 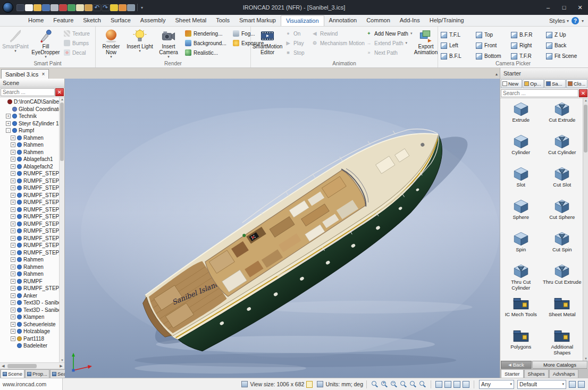 What do you see at coordinates (105, 7) in the screenshot?
I see `redo-icon: ↷` at bounding box center [105, 7].